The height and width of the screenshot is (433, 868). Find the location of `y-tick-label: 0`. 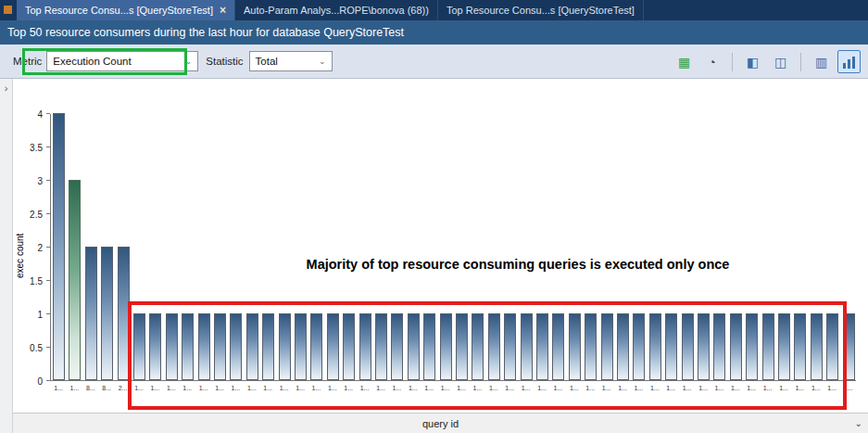

y-tick-label: 0 is located at coordinates (40, 382).